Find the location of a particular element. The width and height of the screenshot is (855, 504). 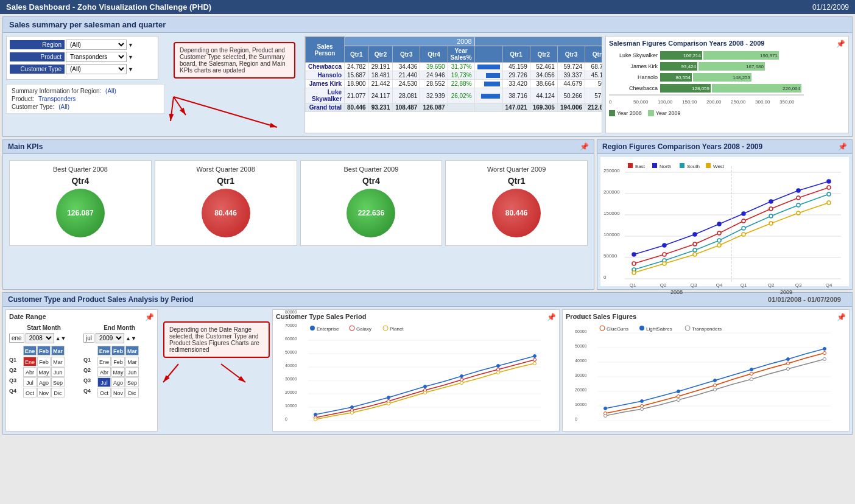

end-may-cell: May is located at coordinates (118, 372).